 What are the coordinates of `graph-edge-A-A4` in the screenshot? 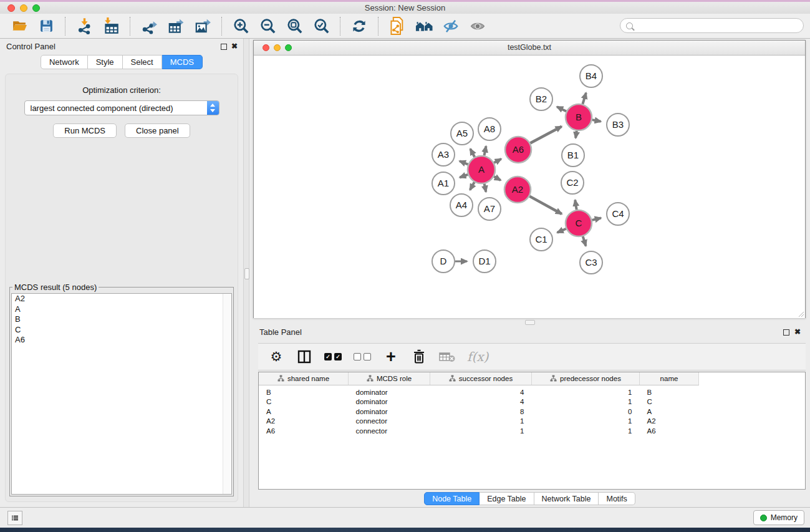 It's located at (473, 186).